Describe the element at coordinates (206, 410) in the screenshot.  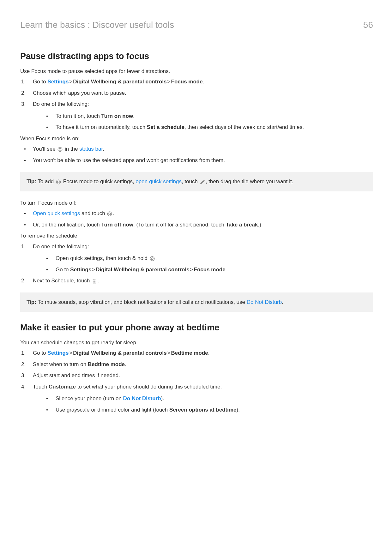
I see `list-item: Use grayscale or dimmed color and light …` at that location.